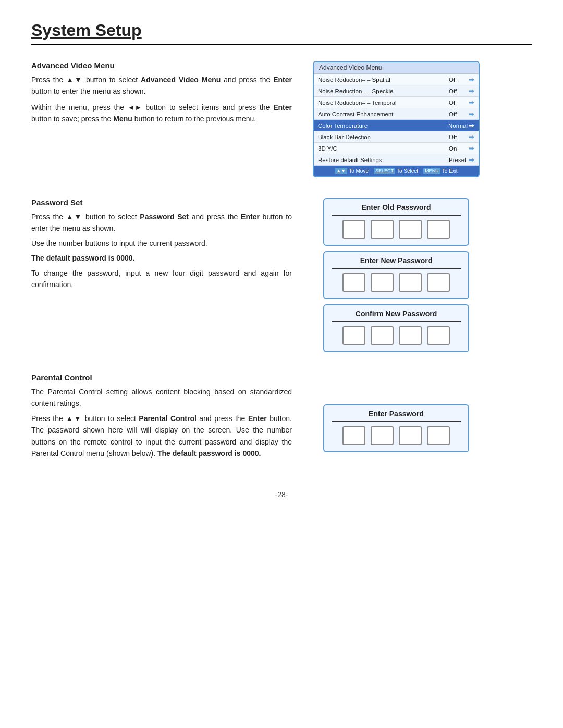  I want to click on advanced-video-para1: Press the ▲▼ button to select Advanced V…, so click(162, 85).